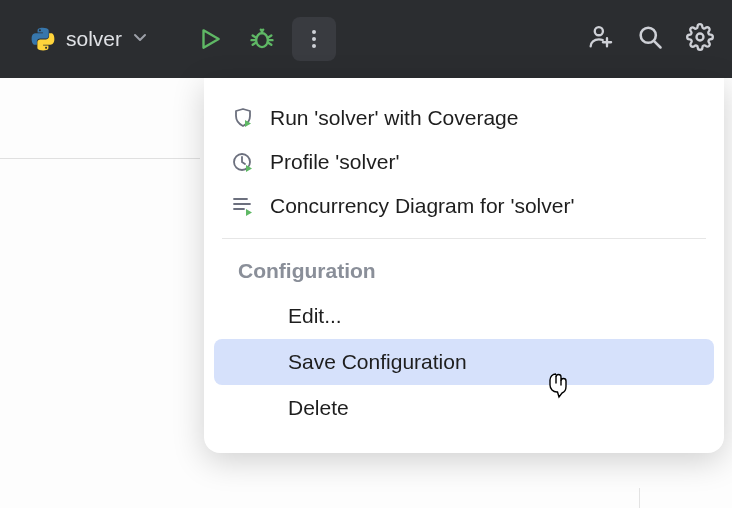 This screenshot has height=508, width=732. Describe the element at coordinates (464, 238) in the screenshot. I see `menu-divider` at that location.